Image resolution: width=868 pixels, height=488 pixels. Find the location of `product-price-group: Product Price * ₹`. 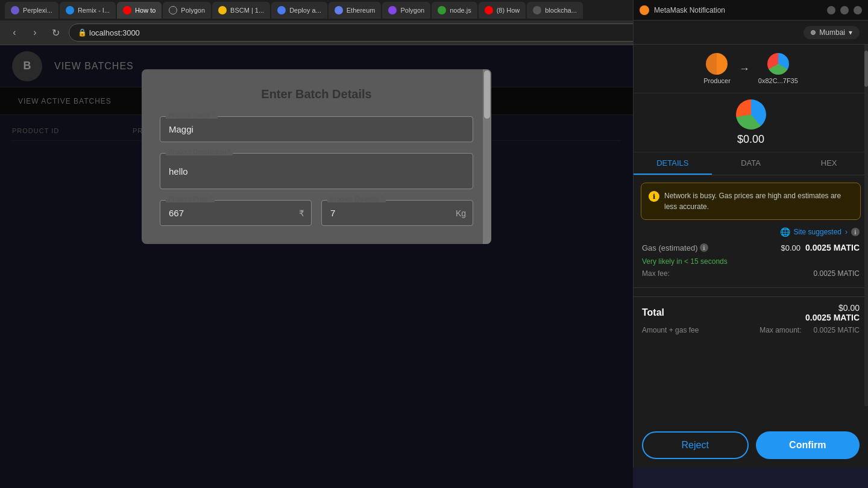

product-price-group: Product Price * ₹ is located at coordinates (236, 213).